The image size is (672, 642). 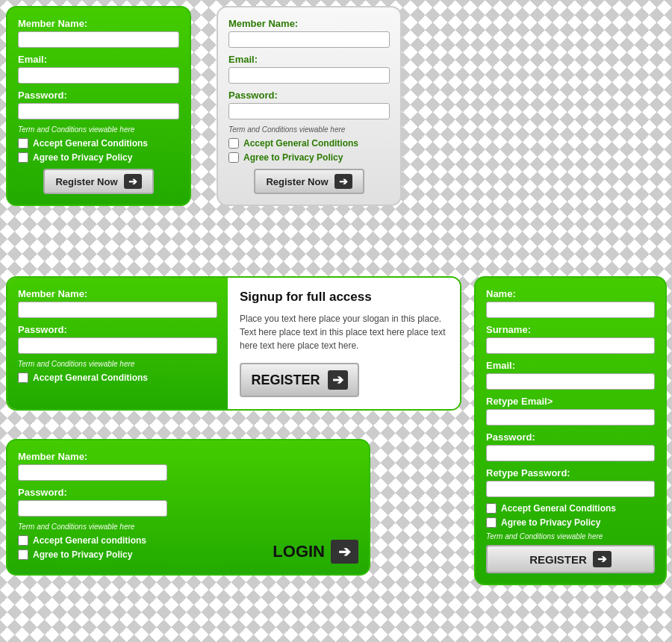 I want to click on form1-agree-checkbox, so click(x=23, y=158).